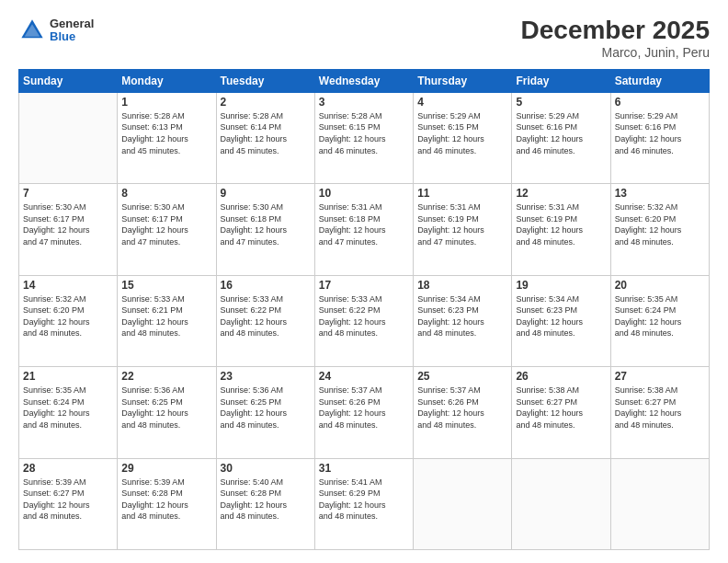 This screenshot has width=728, height=563. What do you see at coordinates (364, 102) in the screenshot?
I see `day-number: 3` at bounding box center [364, 102].